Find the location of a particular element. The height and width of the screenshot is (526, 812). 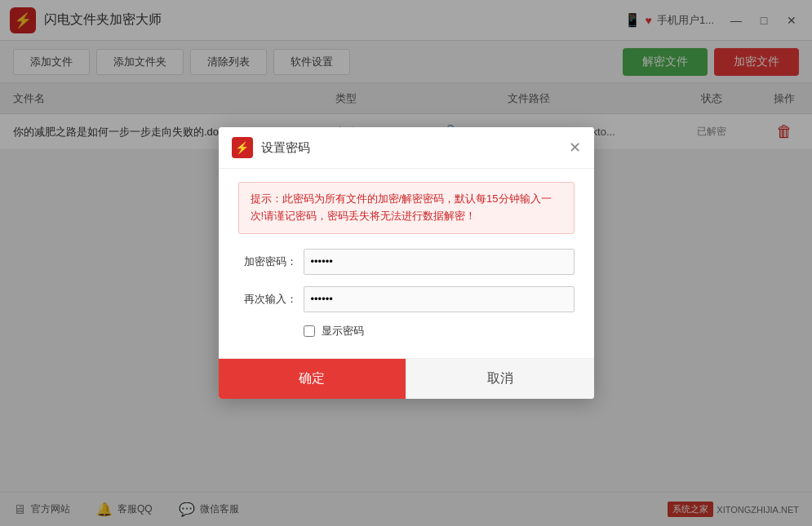

show-password-row: 显示密码 is located at coordinates (439, 331).